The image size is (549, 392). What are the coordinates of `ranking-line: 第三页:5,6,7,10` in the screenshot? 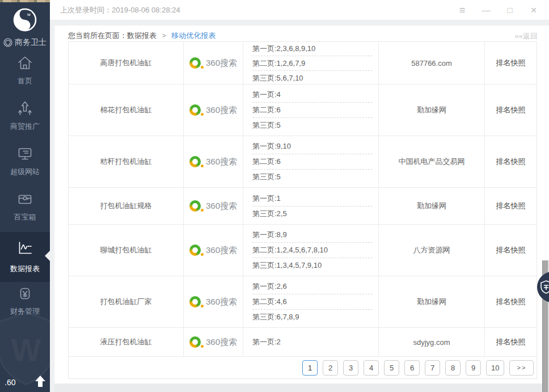 It's located at (312, 78).